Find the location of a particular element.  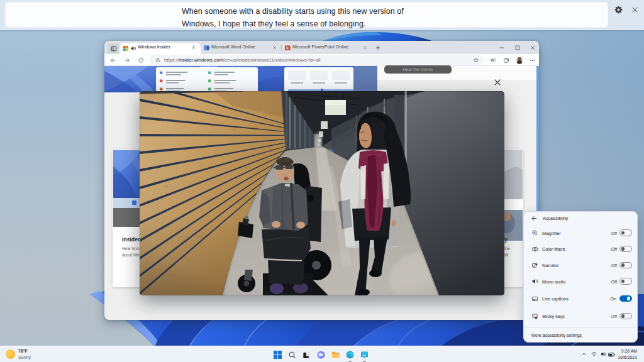

svg-text: W is located at coordinates (507, 255).